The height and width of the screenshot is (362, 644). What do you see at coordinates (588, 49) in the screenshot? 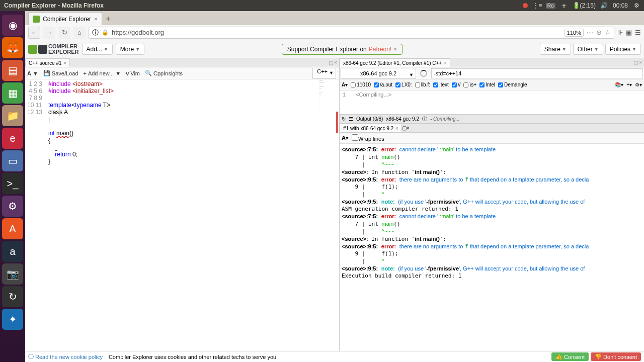
I see `other-button: Other▼` at bounding box center [588, 49].